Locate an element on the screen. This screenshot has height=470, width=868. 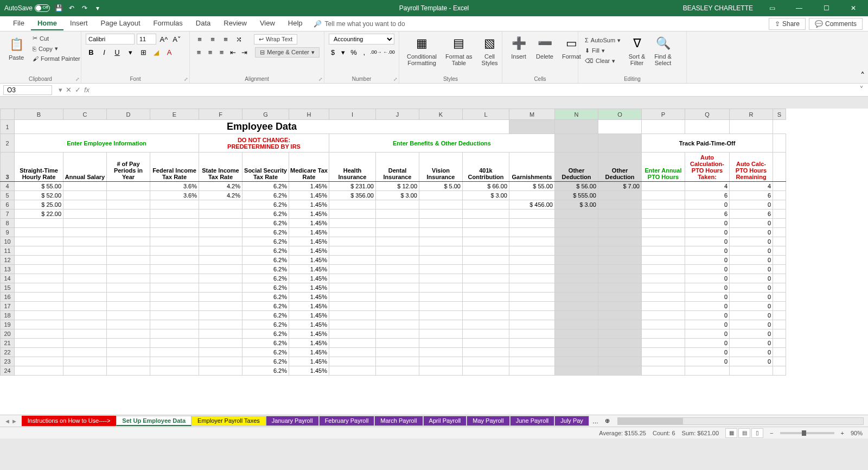
sheet-tab: January Payroll is located at coordinates (292, 421).